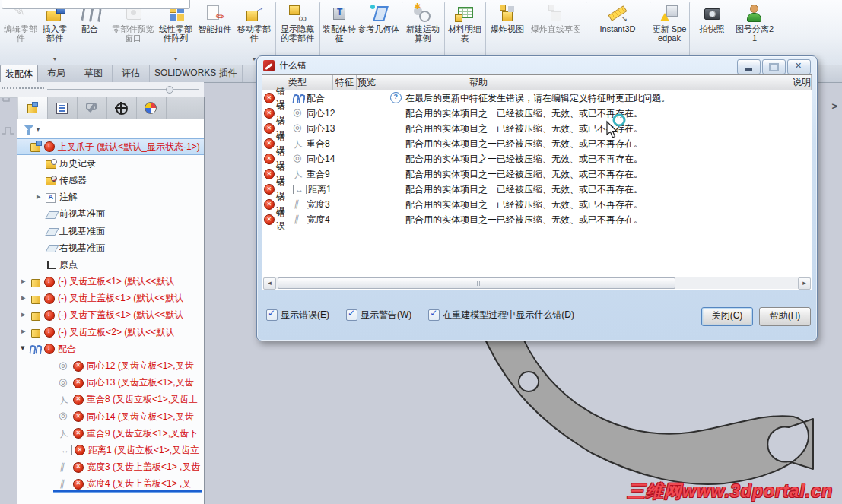 This screenshot has height=504, width=842. Describe the element at coordinates (170, 90) in the screenshot. I see `splitter-knob` at that location.